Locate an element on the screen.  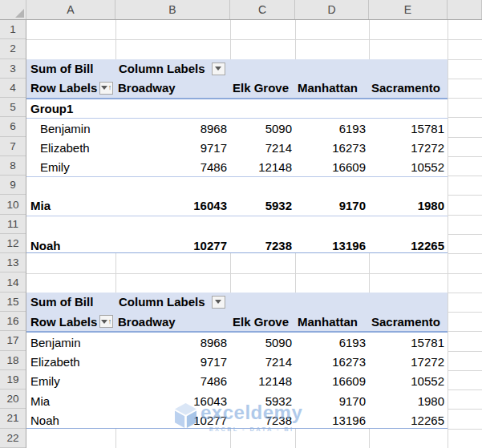
pivot2-value-cell: 8968 is located at coordinates (173, 342).